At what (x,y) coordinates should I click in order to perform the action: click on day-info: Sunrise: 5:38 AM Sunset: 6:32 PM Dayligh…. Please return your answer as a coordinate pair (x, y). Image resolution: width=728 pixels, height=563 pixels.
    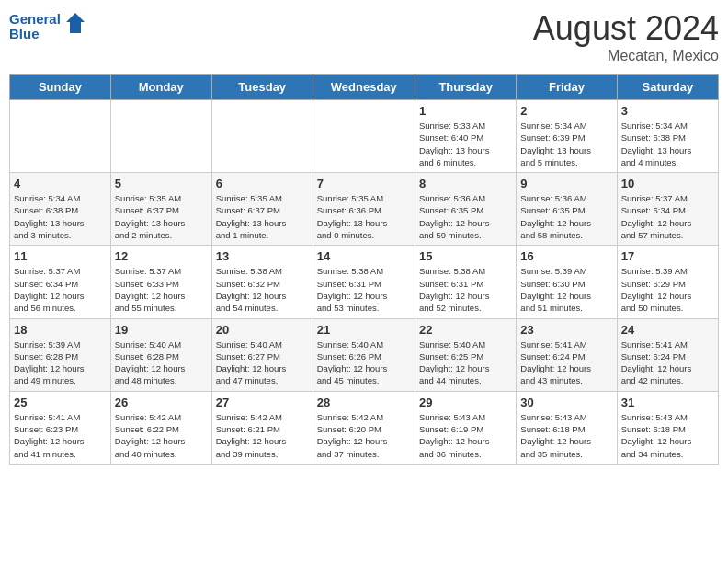
    Looking at the image, I should click on (263, 289).